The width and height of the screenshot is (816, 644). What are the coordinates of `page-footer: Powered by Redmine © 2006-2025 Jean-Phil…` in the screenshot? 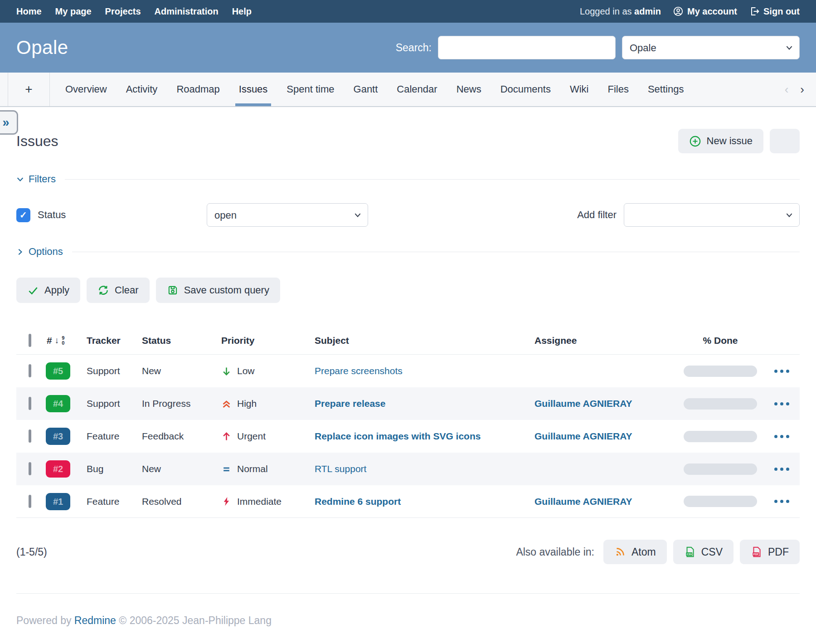 It's located at (408, 610).